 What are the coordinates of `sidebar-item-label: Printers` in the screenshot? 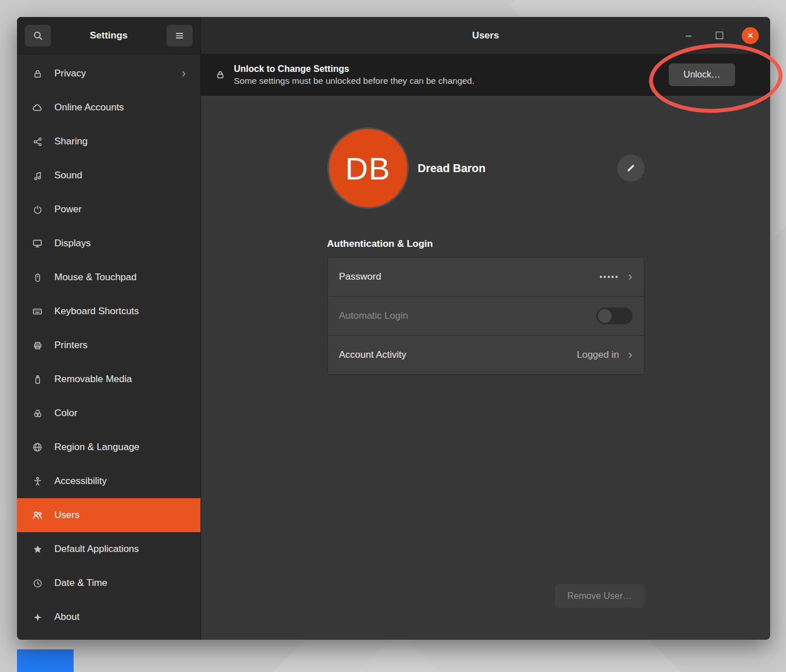 It's located at (71, 345).